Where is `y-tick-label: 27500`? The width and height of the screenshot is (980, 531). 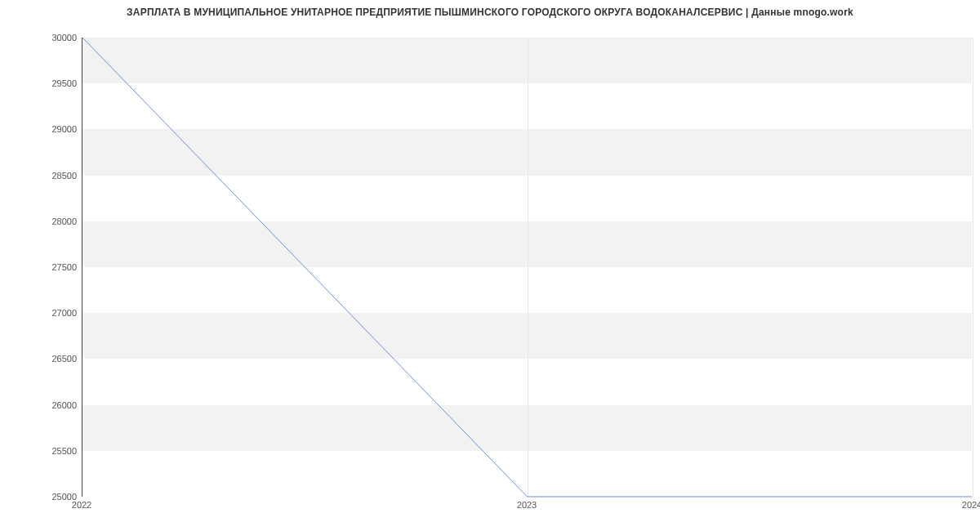 y-tick-label: 27500 is located at coordinates (41, 267).